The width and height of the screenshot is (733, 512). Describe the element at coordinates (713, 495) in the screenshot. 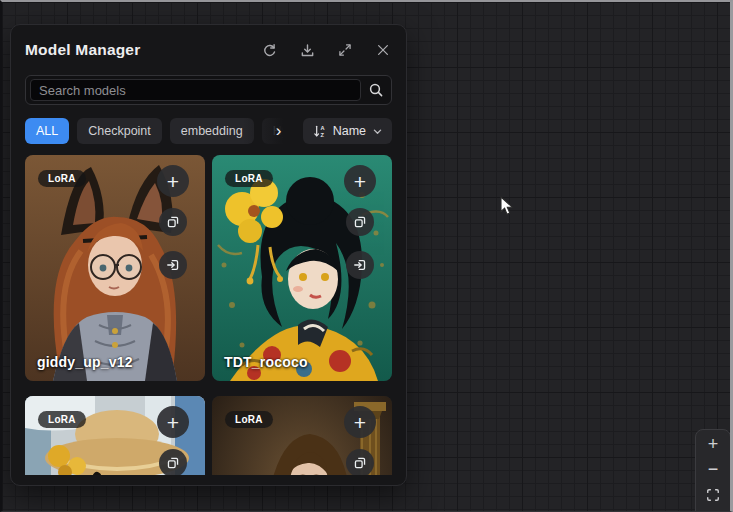

I see `fit-view-icon` at that location.